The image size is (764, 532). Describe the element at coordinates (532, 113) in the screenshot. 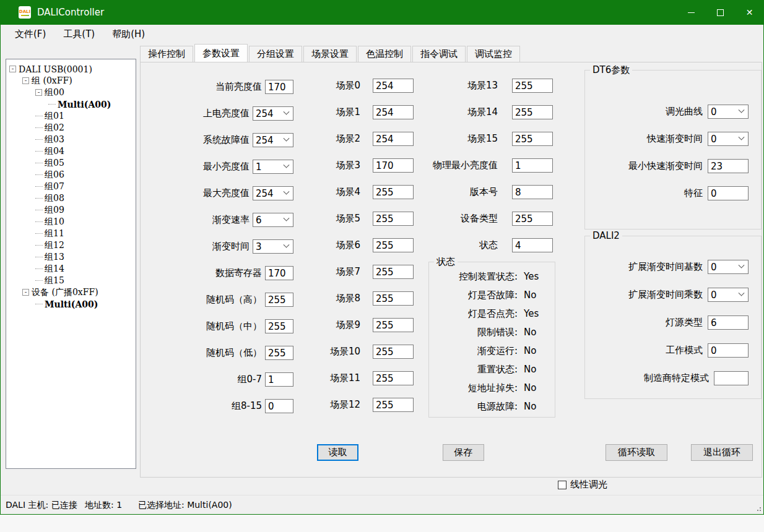

I see `scene-14-input` at that location.